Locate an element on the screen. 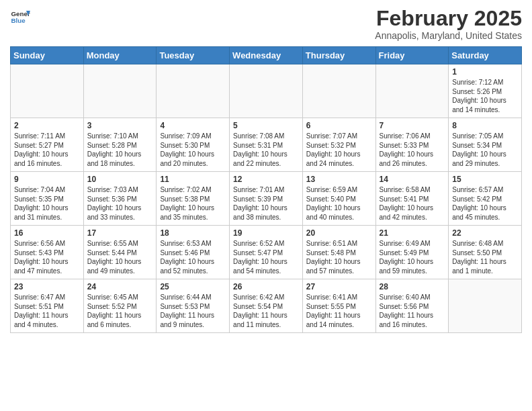 This screenshot has height=411, width=532. day-number: 13 is located at coordinates (339, 179).